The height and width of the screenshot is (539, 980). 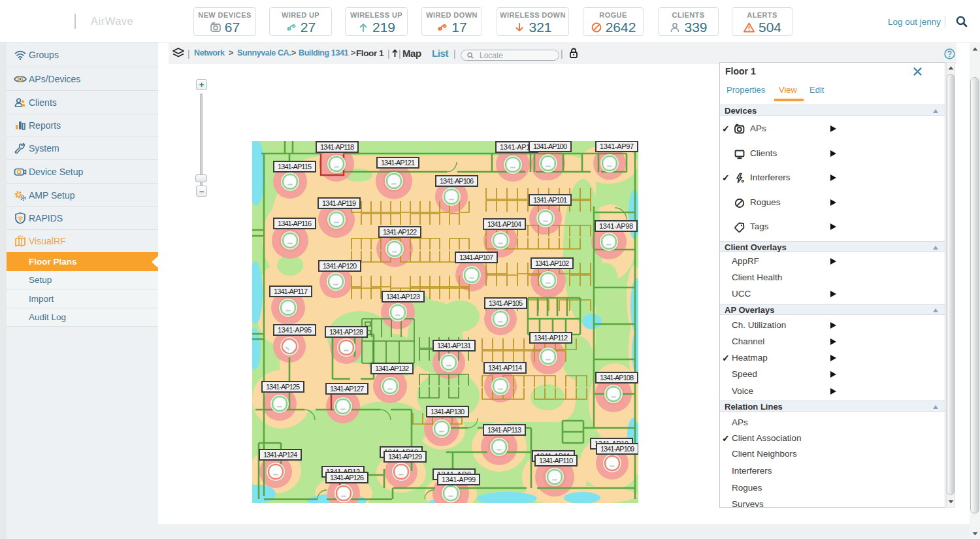 What do you see at coordinates (398, 163) in the screenshot?
I see `svg-text: 1341-AP121` at bounding box center [398, 163].